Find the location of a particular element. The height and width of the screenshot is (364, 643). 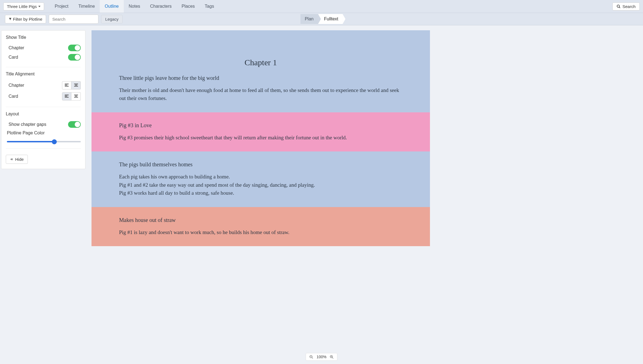

settings-sidebar: Show Title Chapter Card Title Alignment … is located at coordinates (43, 100).